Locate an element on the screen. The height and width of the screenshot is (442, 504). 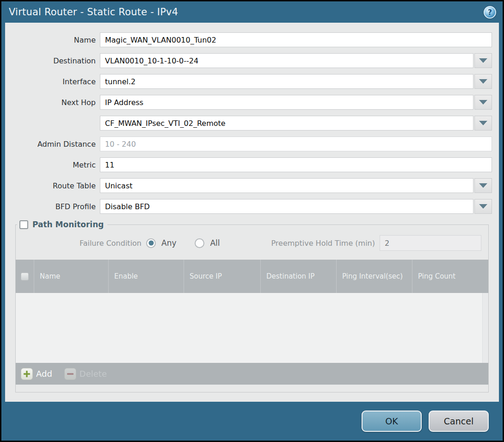
interface-label: Interface is located at coordinates (50, 81).